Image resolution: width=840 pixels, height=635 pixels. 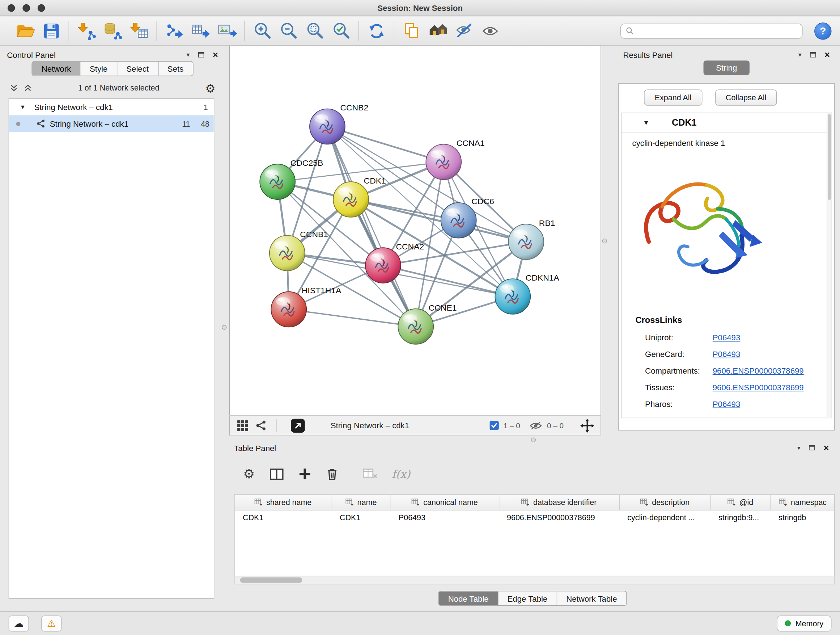 What do you see at coordinates (803, 502) in the screenshot?
I see `column-header-namespac: namespac` at bounding box center [803, 502].